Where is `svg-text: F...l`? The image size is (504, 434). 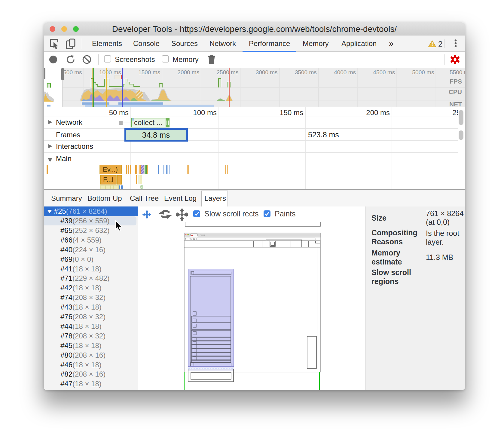 svg-text: F...l is located at coordinates (108, 180).